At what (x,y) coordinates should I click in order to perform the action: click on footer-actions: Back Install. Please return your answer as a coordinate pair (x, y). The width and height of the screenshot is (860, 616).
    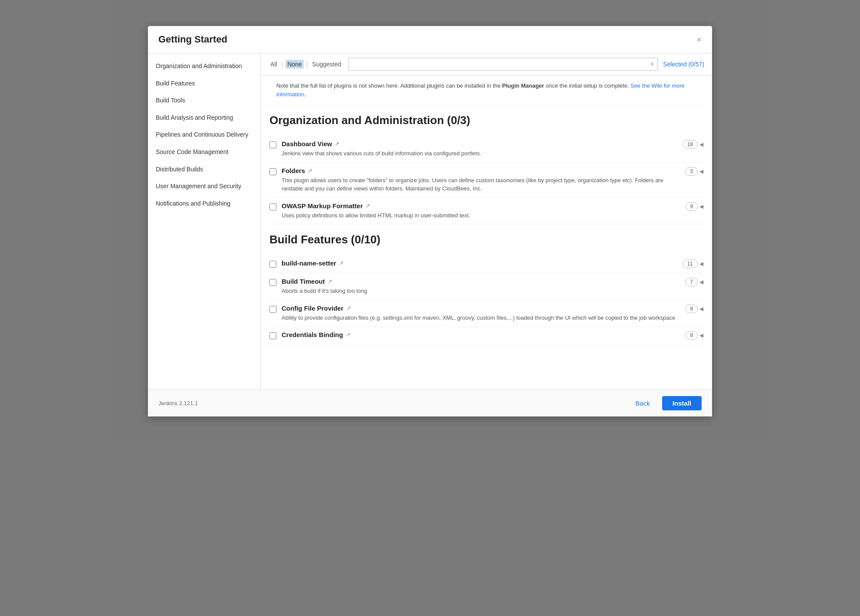
    Looking at the image, I should click on (665, 403).